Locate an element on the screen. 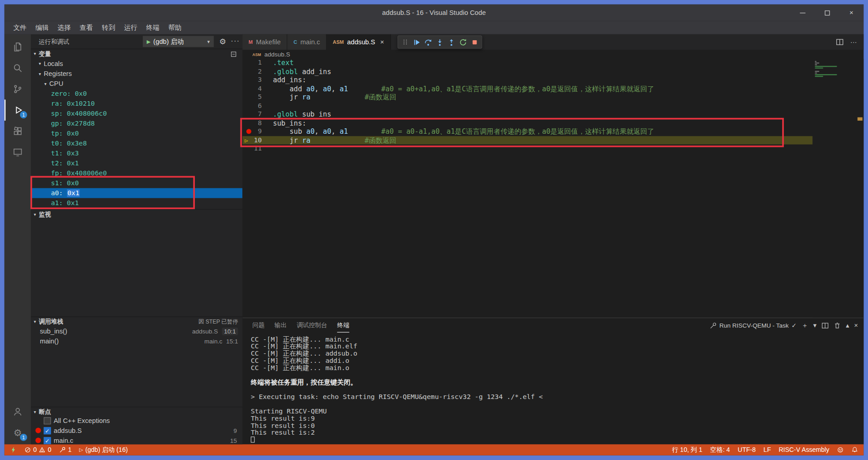 The height and width of the screenshot is (460, 868). continue-button is located at coordinates (417, 42).